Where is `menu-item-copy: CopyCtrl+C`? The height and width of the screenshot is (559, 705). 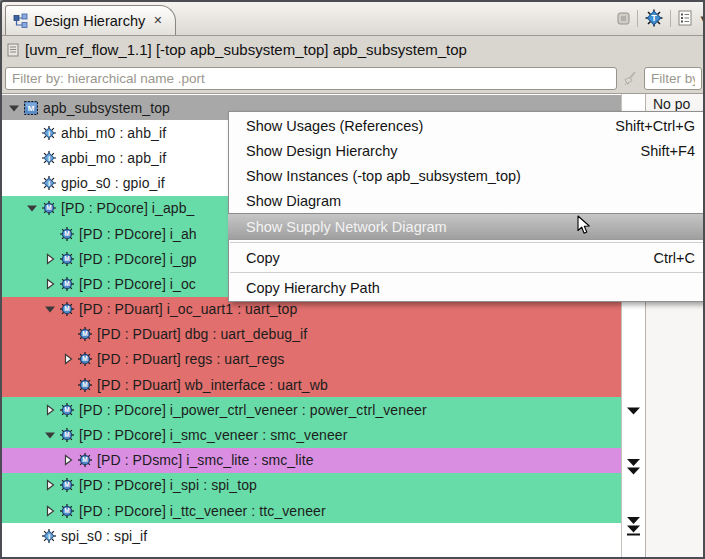 menu-item-copy: CopyCtrl+C is located at coordinates (466, 258).